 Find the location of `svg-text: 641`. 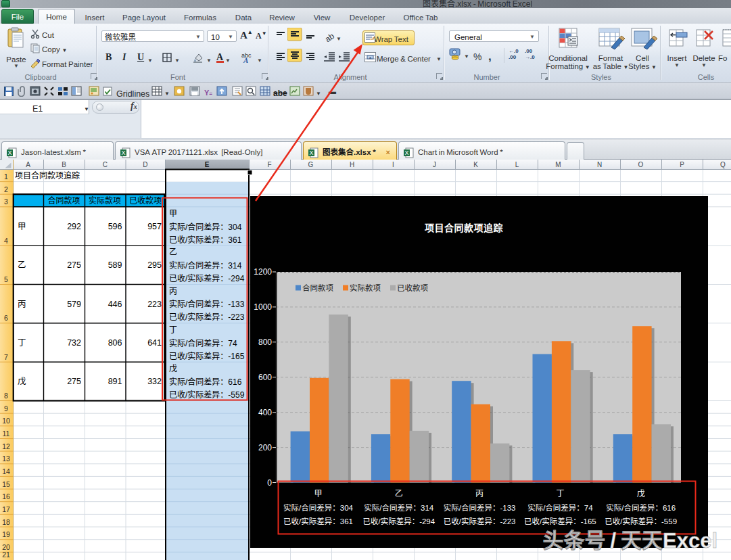

svg-text: 641 is located at coordinates (154, 342).